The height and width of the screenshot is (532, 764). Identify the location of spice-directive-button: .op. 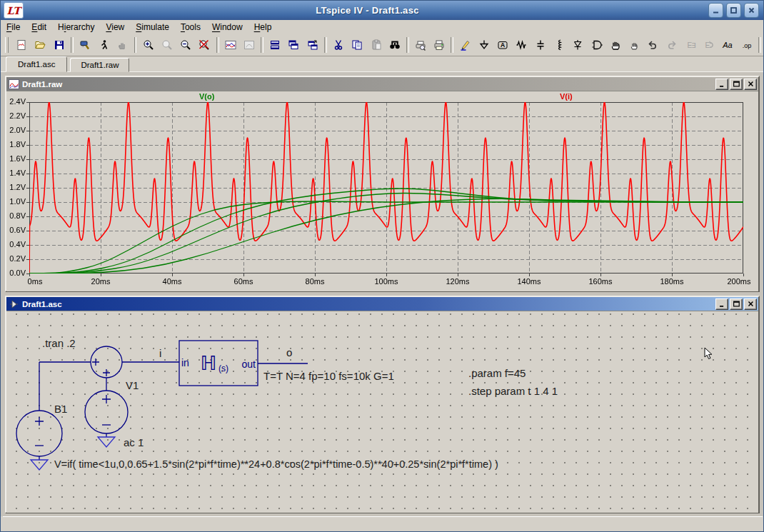
(747, 45).